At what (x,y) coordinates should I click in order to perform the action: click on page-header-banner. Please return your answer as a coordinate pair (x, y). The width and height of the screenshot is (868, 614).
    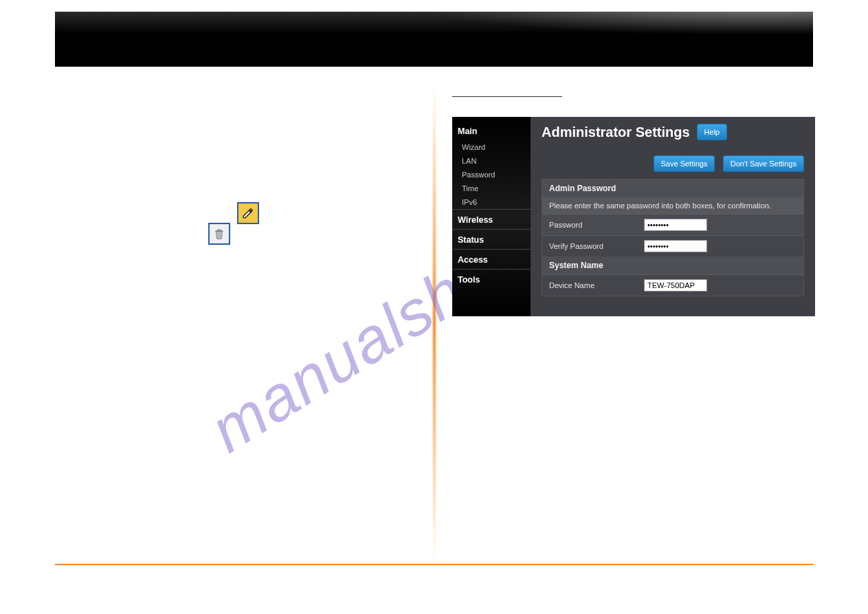
    Looking at the image, I should click on (434, 39).